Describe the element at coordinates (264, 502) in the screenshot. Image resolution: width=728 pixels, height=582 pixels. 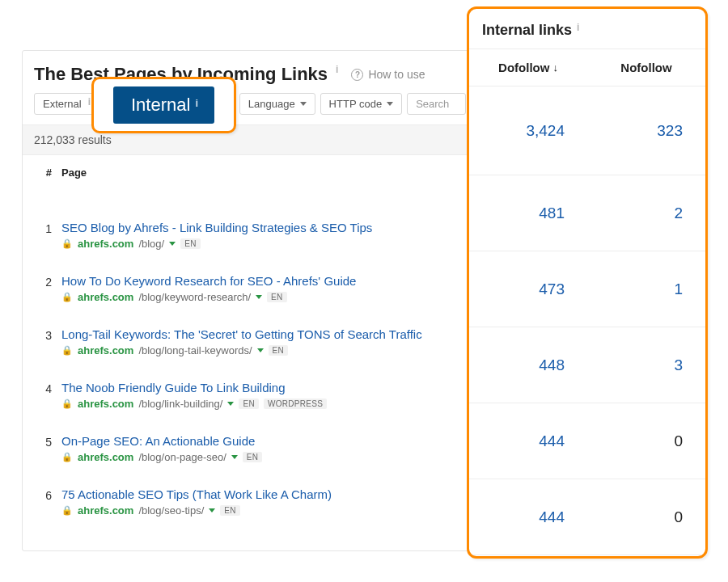
I see `page-cell: 75 Actionable SEO Tips (That Work Like A…` at that location.